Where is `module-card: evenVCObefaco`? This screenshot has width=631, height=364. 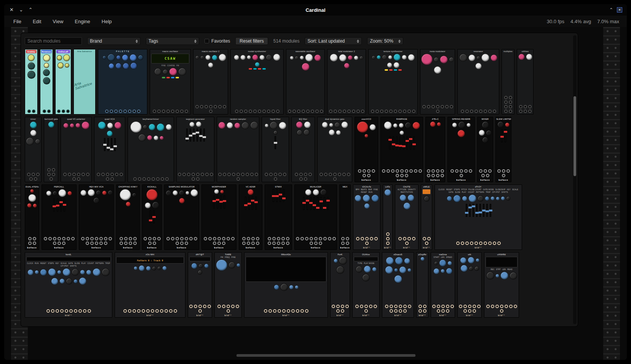
module-card: evenVCObefaco is located at coordinates (366, 149).